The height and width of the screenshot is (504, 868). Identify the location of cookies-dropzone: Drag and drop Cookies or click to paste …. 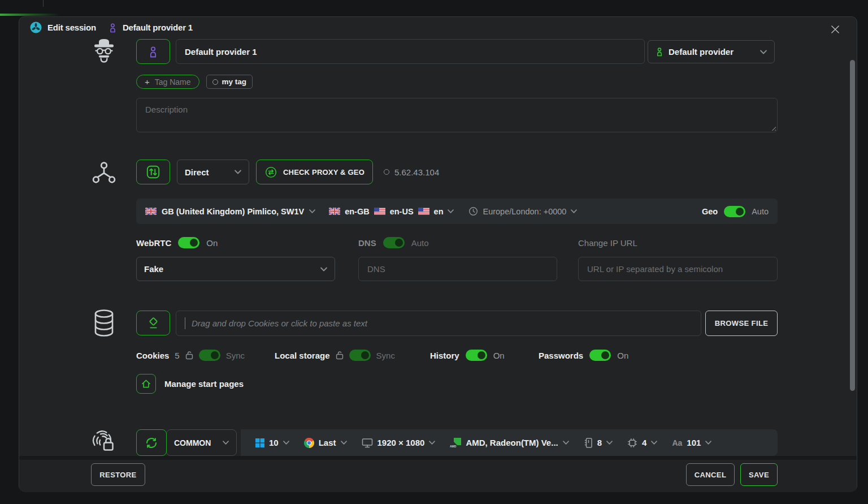
(439, 324).